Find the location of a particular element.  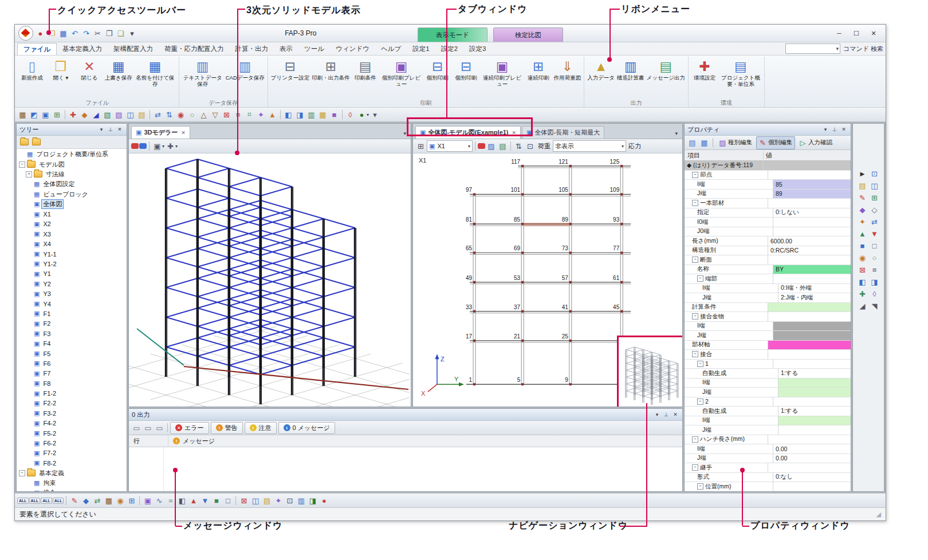

tree-item: ▣Y2 is located at coordinates (72, 284).